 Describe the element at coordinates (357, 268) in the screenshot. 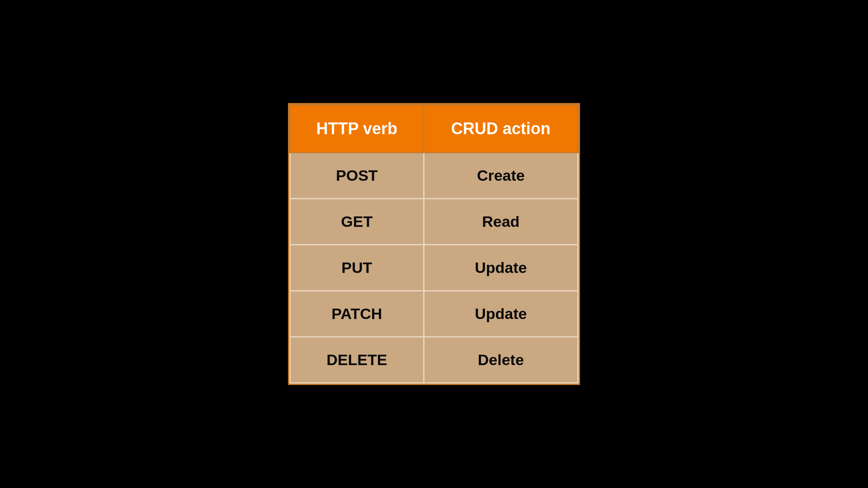

I see `http-verb-cell: PUT` at that location.